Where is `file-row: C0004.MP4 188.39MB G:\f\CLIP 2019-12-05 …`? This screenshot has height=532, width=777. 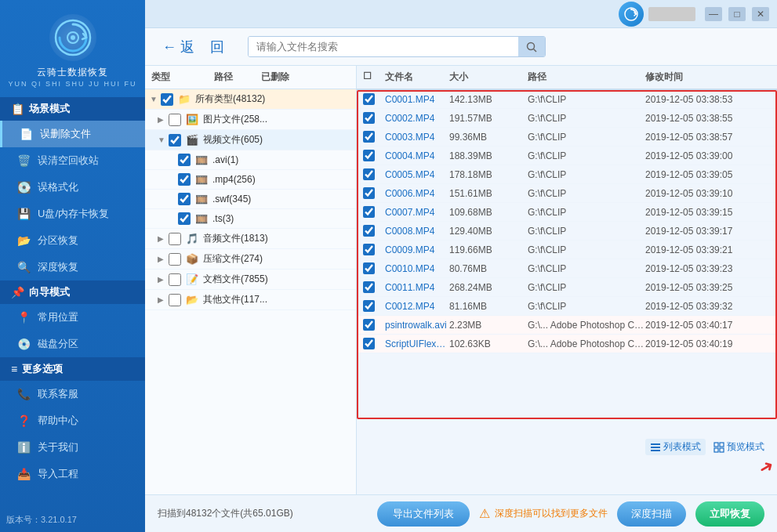 file-row: C0004.MP4 188.39MB G:\f\CLIP 2019-12-05 … is located at coordinates (567, 156).